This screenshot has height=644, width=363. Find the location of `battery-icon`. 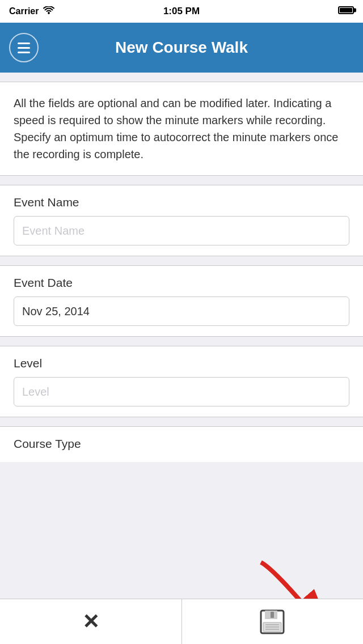

battery-icon is located at coordinates (346, 11).